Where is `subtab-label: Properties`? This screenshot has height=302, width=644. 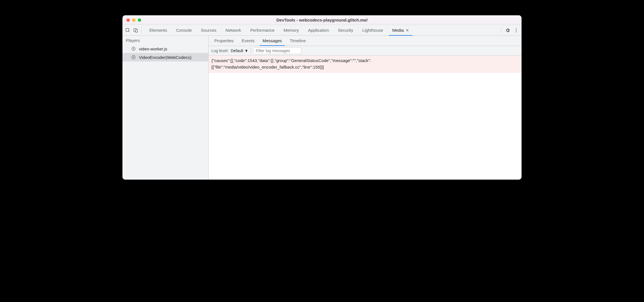 subtab-label: Properties is located at coordinates (224, 41).